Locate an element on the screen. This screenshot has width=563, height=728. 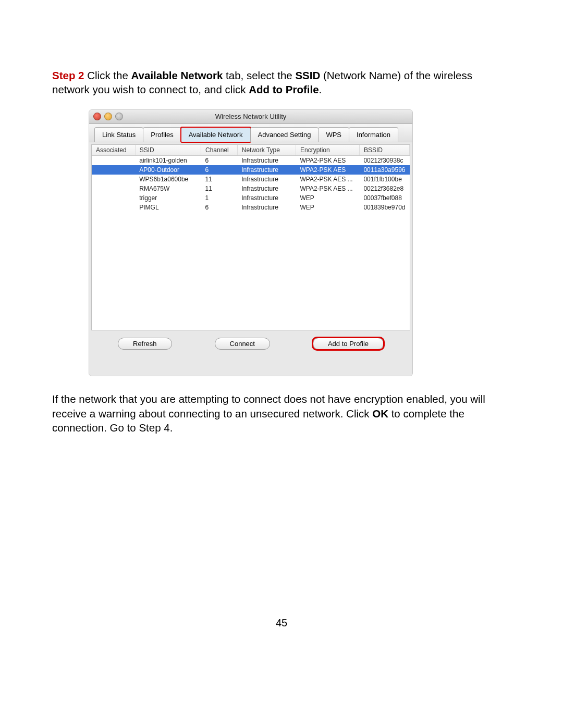
refresh-button: Refresh is located at coordinates (145, 344).